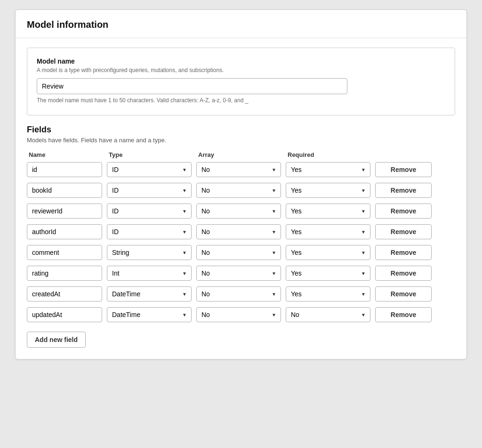 The height and width of the screenshot is (448, 482). I want to click on array-select-wrapper-1: NoYes, so click(239, 190).